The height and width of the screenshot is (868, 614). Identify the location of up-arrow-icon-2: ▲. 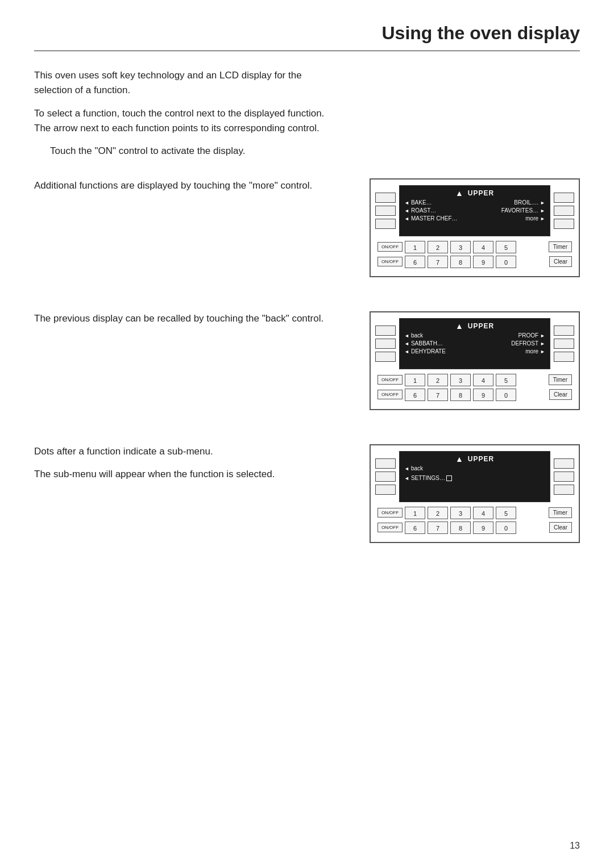
(459, 326).